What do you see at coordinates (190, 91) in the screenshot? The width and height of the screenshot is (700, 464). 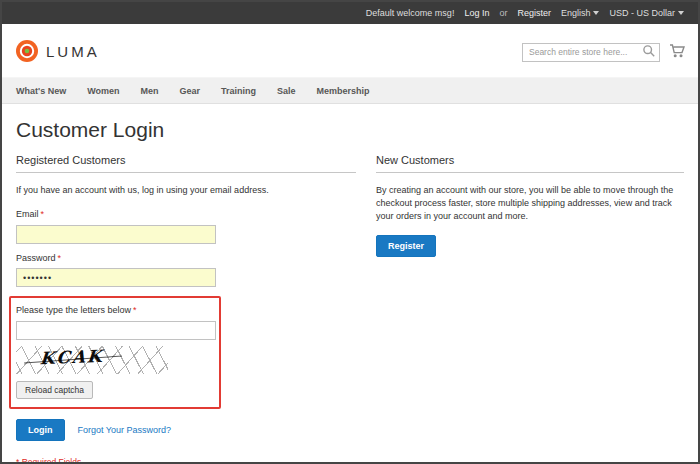 I see `nav-item-gear: Gear` at bounding box center [190, 91].